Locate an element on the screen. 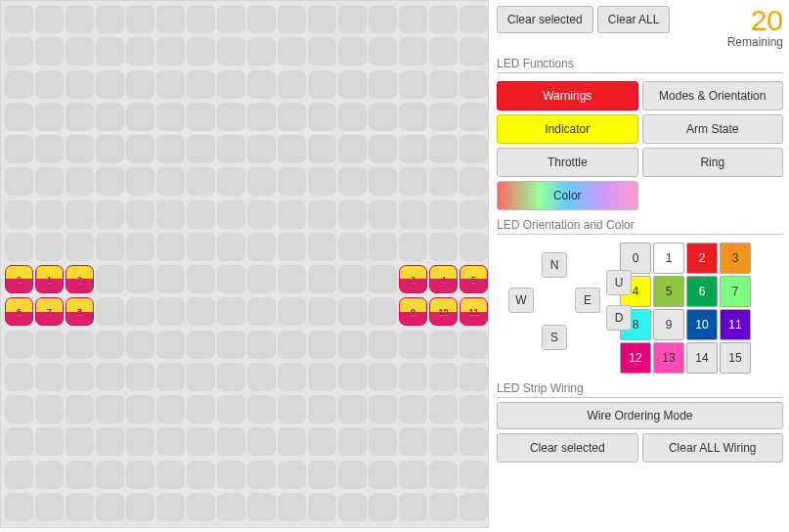  color-swatch-2: 2 is located at coordinates (702, 258).